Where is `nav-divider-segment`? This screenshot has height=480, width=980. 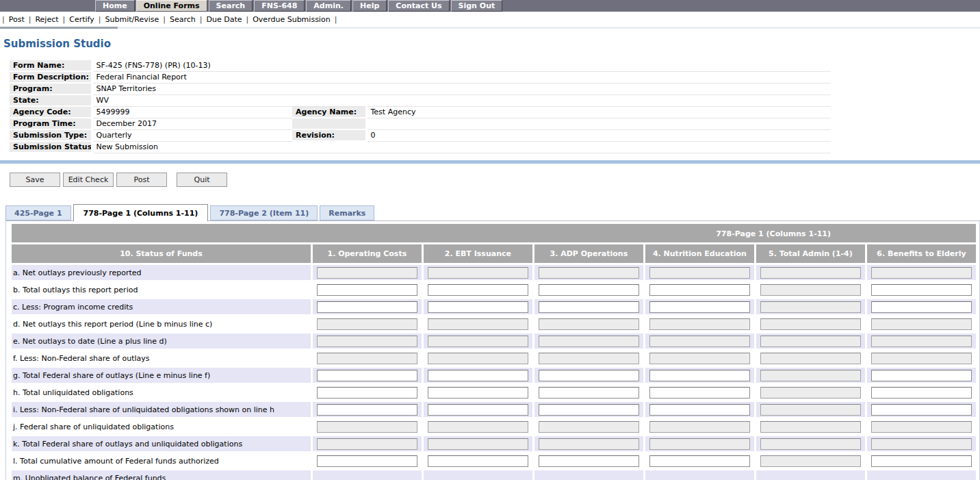
nav-divider-segment is located at coordinates (59, 27).